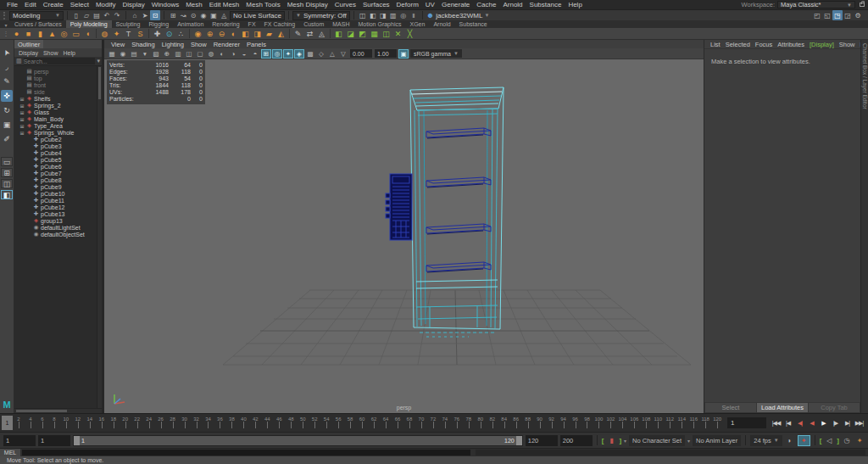 The height and width of the screenshot is (464, 868). What do you see at coordinates (222, 34) in the screenshot?
I see `separate-icon: ⊖` at bounding box center [222, 34].